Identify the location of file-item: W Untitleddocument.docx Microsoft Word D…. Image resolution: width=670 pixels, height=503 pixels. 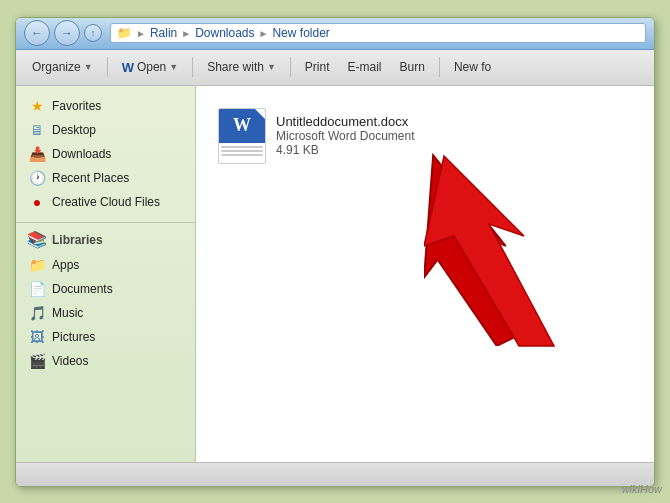
(425, 136).